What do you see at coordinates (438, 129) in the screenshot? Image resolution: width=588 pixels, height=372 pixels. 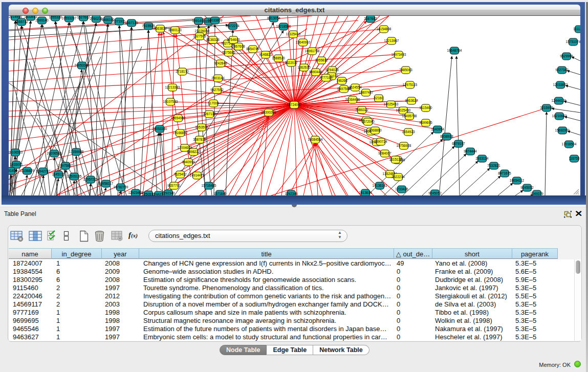 I see `svg-text: 1640954` at bounding box center [438, 129].